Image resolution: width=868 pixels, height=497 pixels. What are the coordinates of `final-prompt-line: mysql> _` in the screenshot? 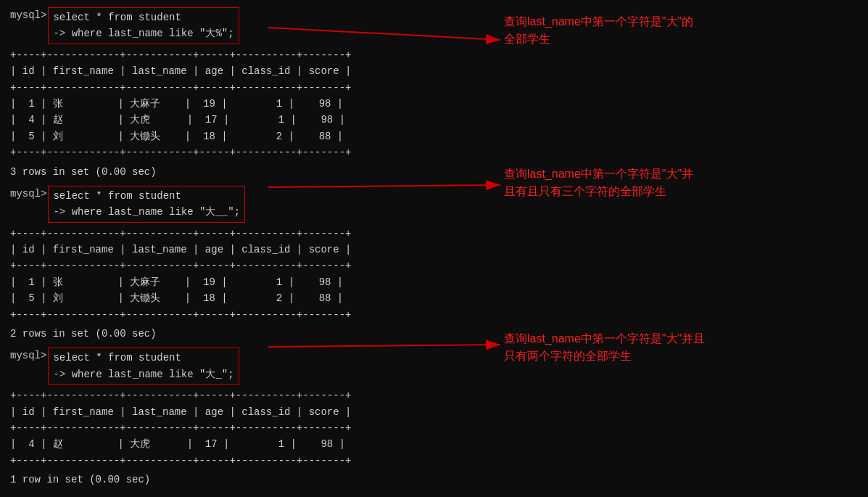 It's located at (239, 496).